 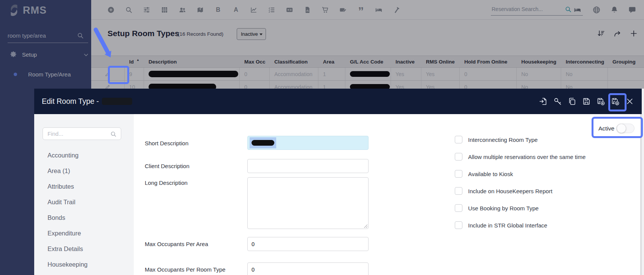 I want to click on checkbox-row: Use Booking by Room Type, so click(x=497, y=208).